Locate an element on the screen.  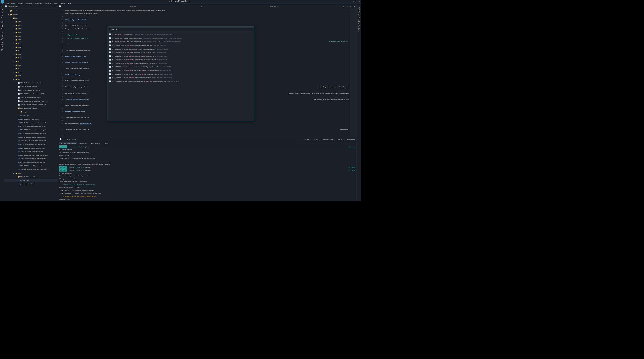
tree-item: ›📁2008 is located at coordinates (32, 36).